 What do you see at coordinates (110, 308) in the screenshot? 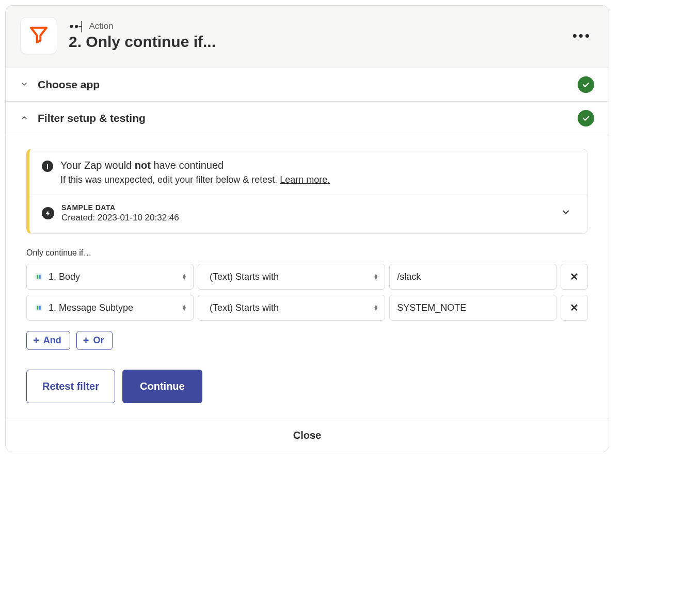
I see `field-dropdown: 1. Message Subtype ▲▼` at bounding box center [110, 308].